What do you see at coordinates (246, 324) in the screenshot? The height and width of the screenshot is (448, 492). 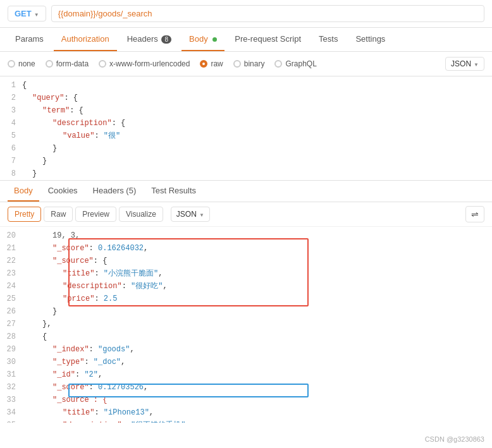 I see `resp-line-27: 27 },` at bounding box center [246, 324].